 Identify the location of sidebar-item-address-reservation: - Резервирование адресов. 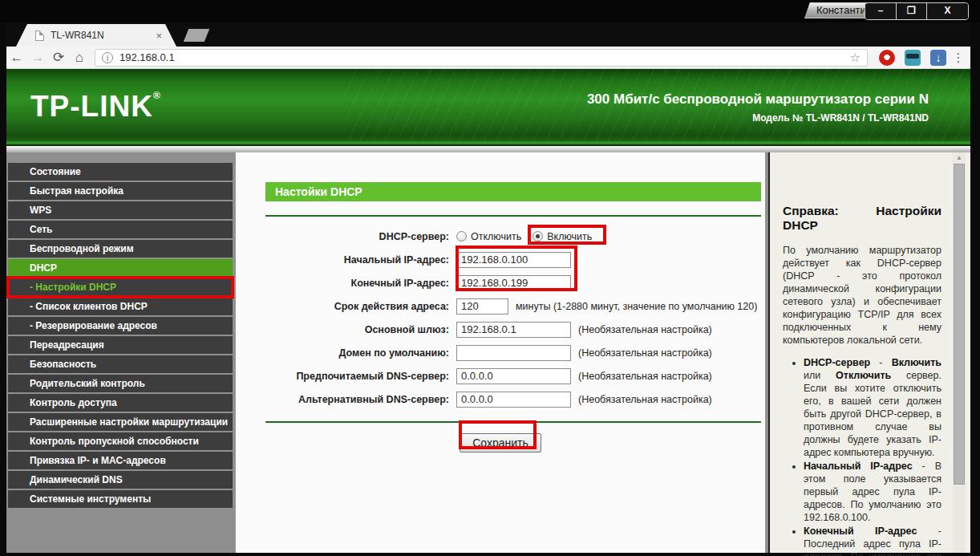
(120, 326).